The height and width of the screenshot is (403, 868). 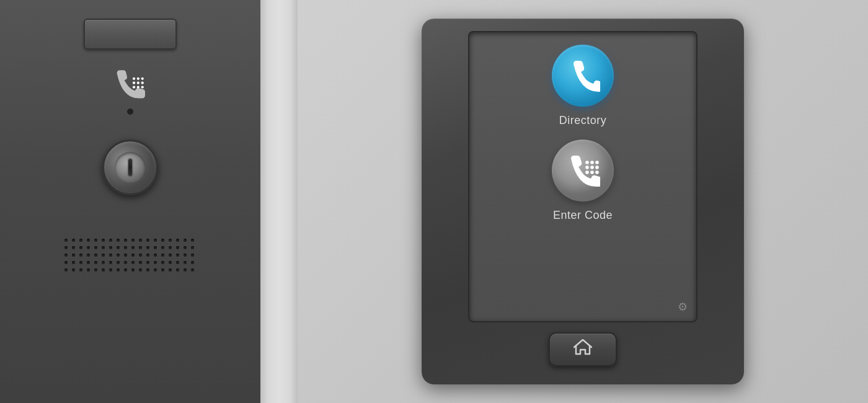 I want to click on phone-keypad-svg, so click(x=130, y=84).